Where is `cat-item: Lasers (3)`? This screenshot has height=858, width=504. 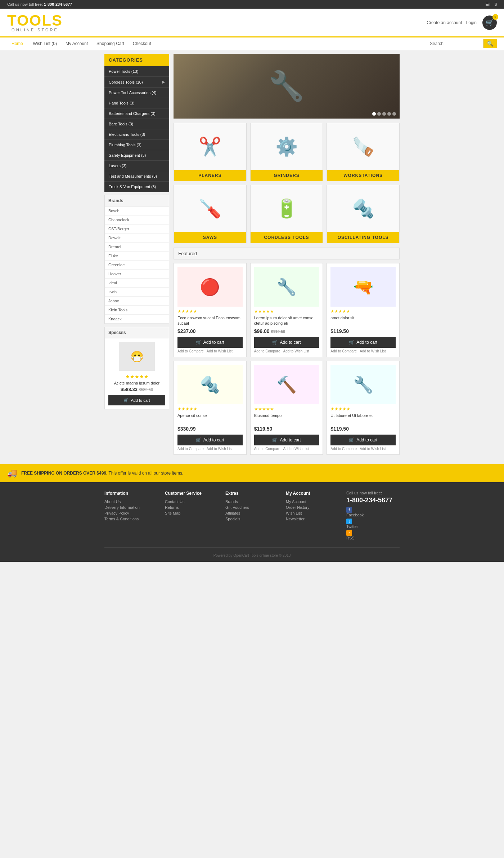 cat-item: Lasers (3) is located at coordinates (137, 166).